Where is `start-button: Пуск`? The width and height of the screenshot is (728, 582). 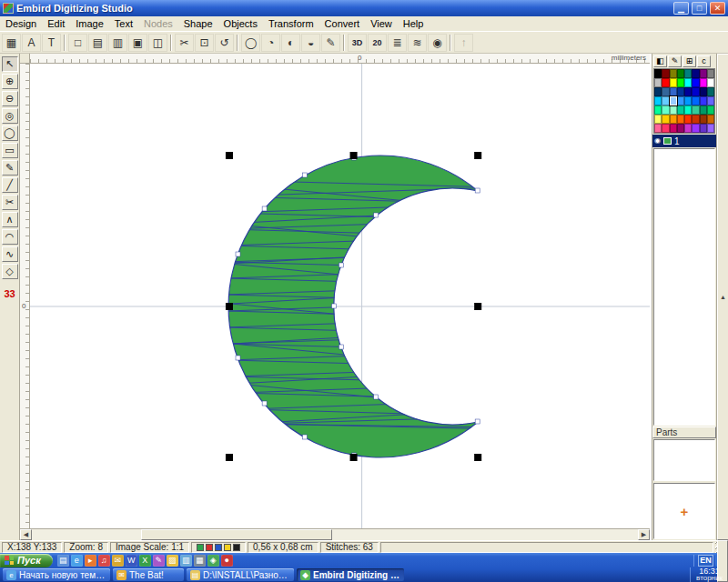 start-button: Пуск is located at coordinates (26, 560).